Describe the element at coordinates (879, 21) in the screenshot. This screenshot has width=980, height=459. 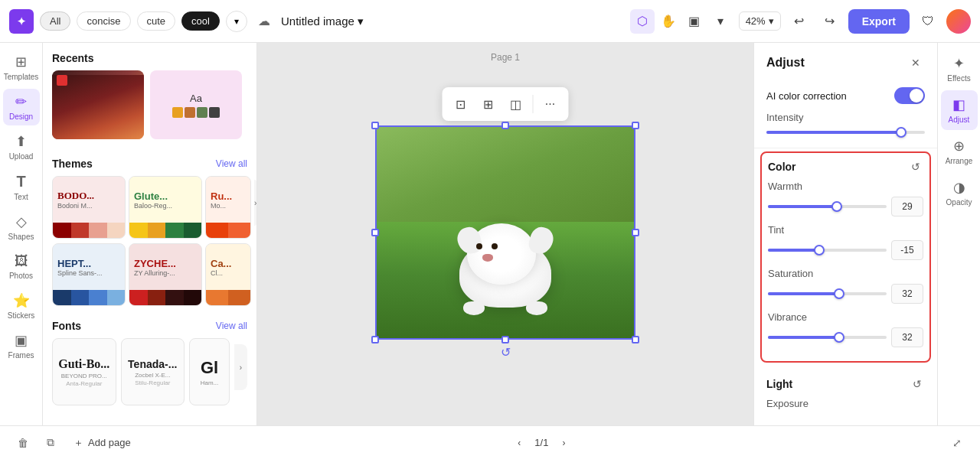
I see `export-button: Export` at that location.